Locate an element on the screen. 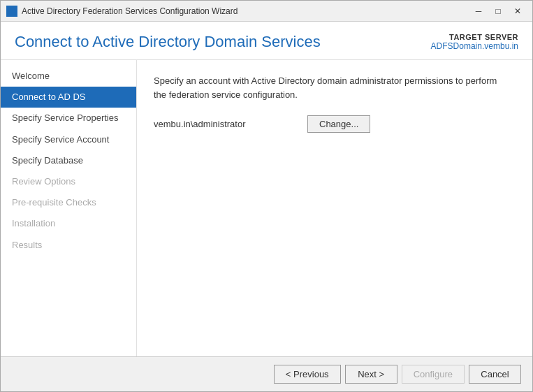  cancel-button: Cancel is located at coordinates (495, 375).